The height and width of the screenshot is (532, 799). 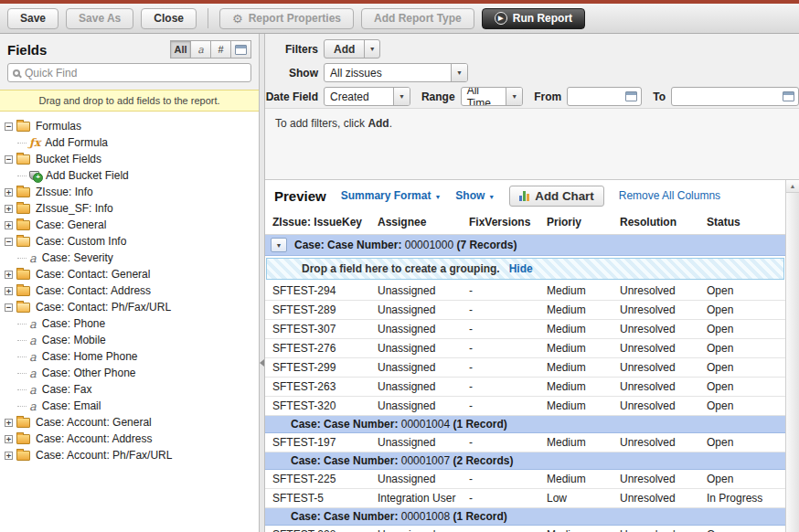 What do you see at coordinates (396, 73) in the screenshot?
I see `show-select: All zissues ▼` at bounding box center [396, 73].